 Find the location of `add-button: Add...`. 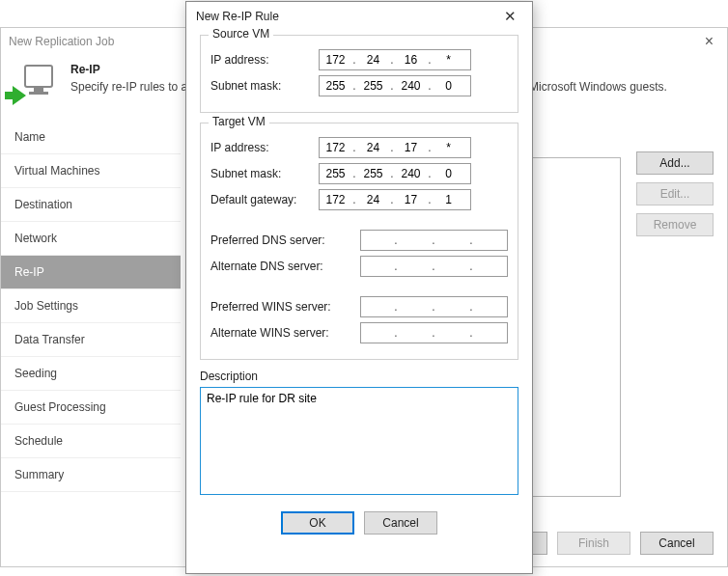

add-button: Add... is located at coordinates (675, 163).